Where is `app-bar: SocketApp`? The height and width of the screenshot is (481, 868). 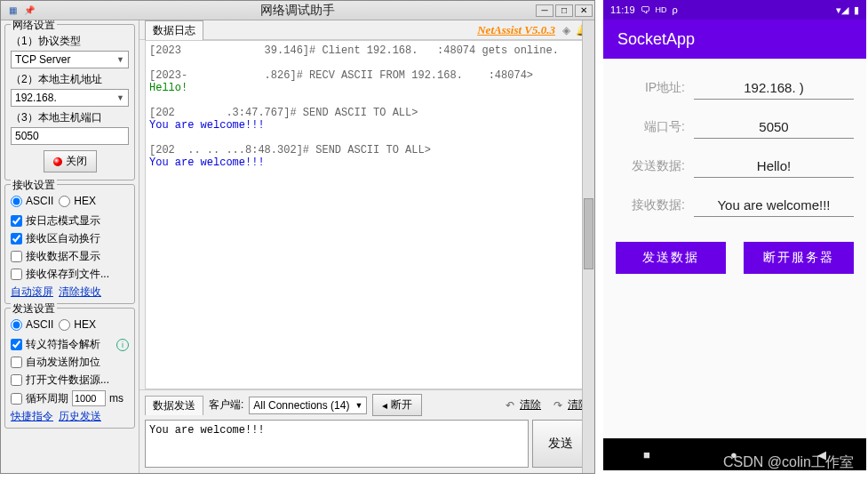 app-bar: SocketApp is located at coordinates (735, 39).